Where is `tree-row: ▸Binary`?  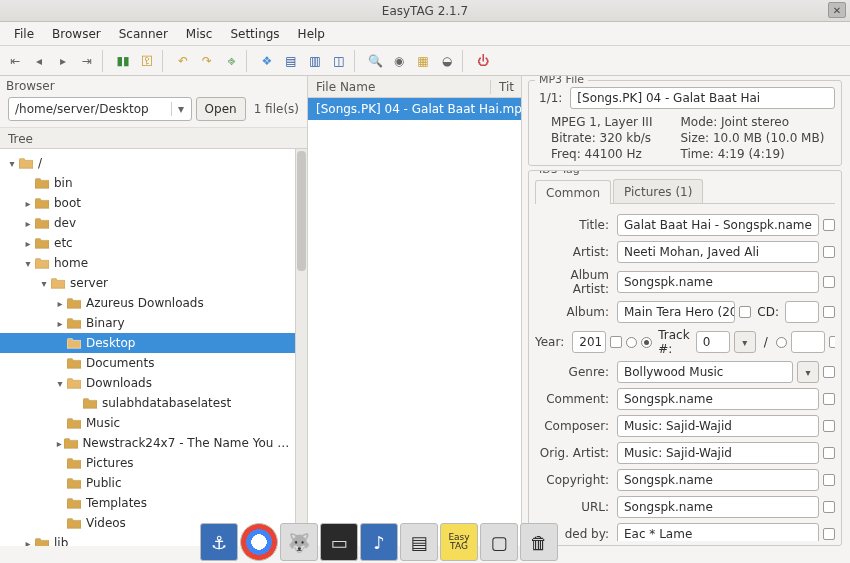
tree-row: ▸Binary is located at coordinates (148, 323).